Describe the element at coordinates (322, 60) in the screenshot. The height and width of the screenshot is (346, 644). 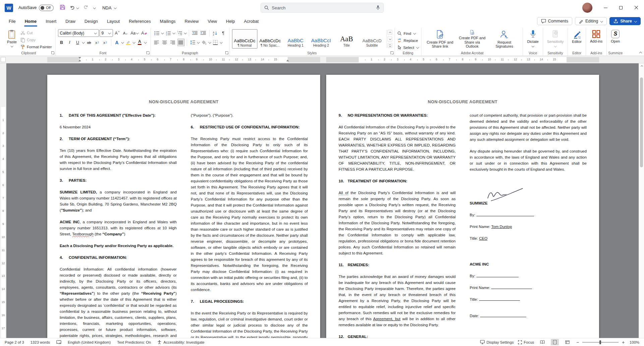
I see `horizontal-ruler: 1234567891011121314151234567891011121314…` at that location.